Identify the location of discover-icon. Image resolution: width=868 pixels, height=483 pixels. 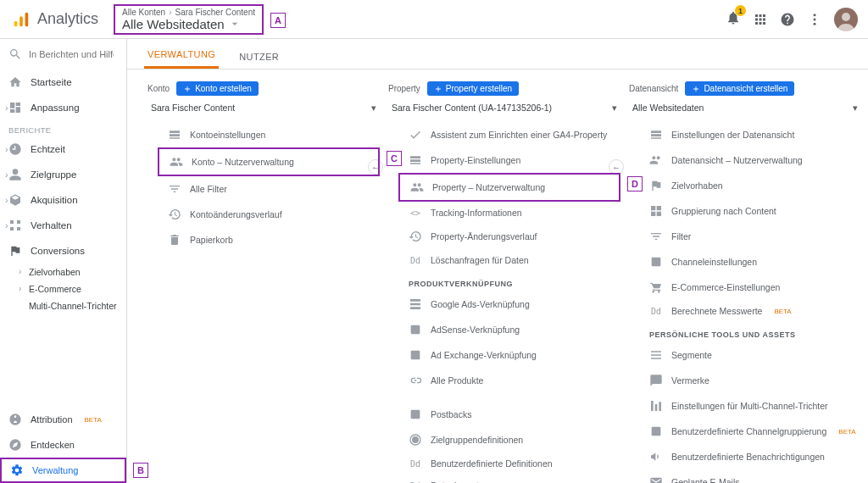
(15, 445).